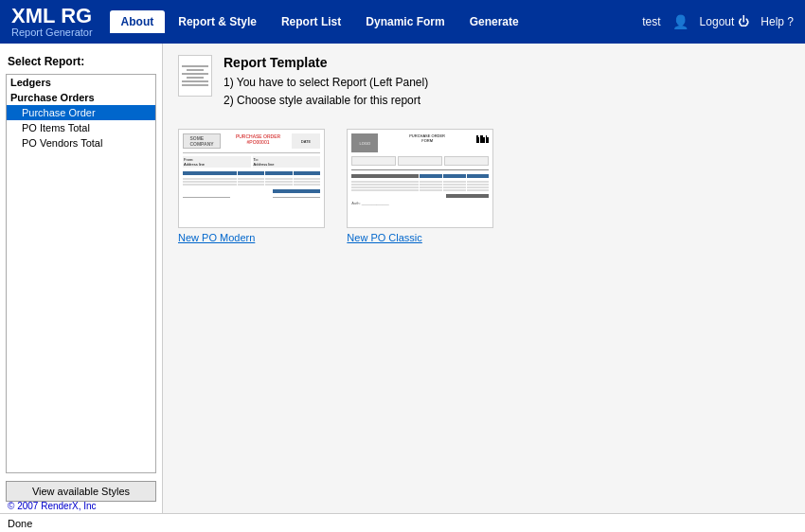 The width and height of the screenshot is (805, 532). I want to click on report-item-po-items-total: PO Items Total, so click(81, 128).